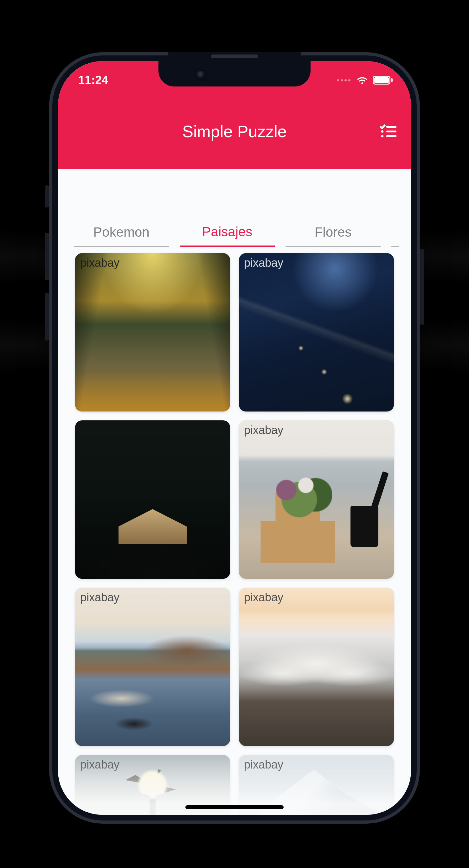 This screenshot has height=868, width=469. What do you see at coordinates (235, 131) in the screenshot?
I see `page-title: Simple Puzzle` at bounding box center [235, 131].